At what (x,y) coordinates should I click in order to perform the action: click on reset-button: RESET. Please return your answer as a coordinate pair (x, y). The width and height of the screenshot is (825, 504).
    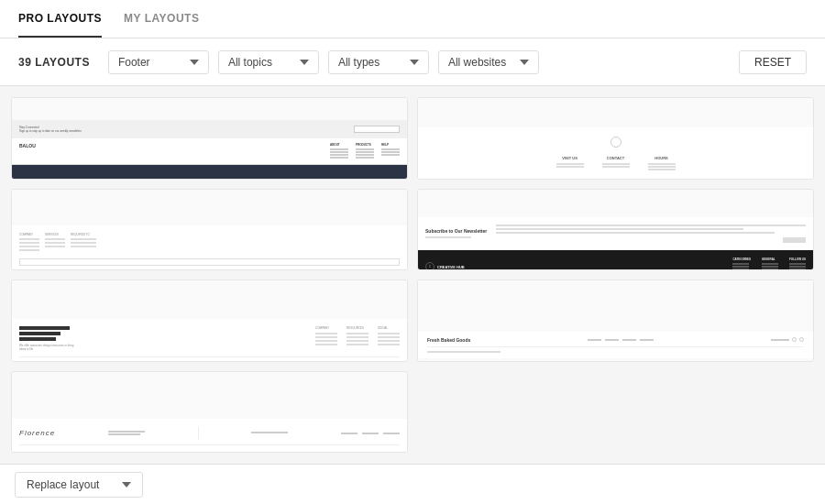
    Looking at the image, I should click on (773, 62).